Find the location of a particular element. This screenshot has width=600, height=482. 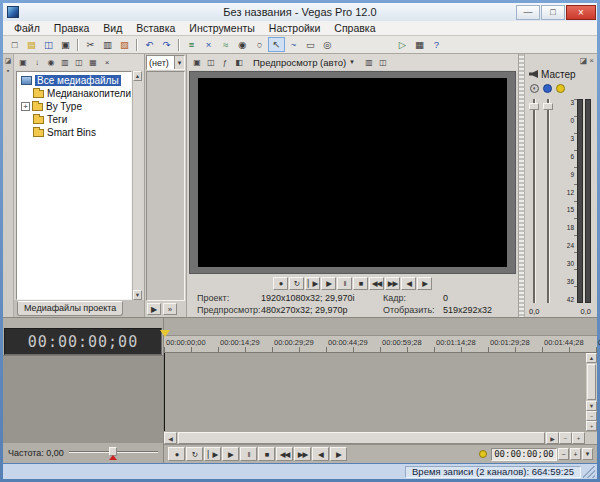

zoom-in-time-icon: + is located at coordinates (578, 438).